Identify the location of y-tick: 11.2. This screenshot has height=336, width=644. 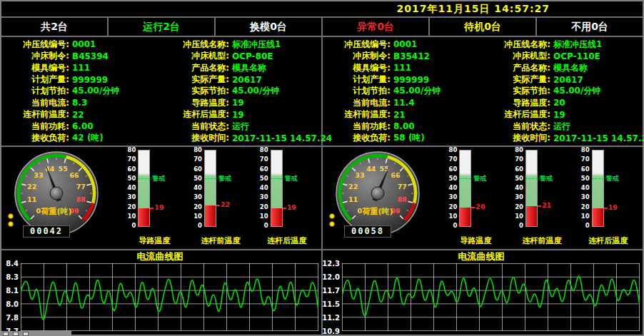
(331, 318).